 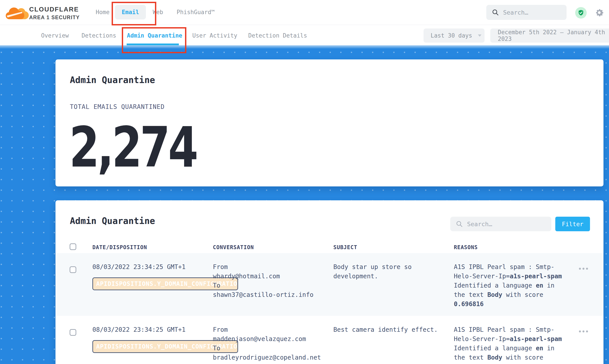 What do you see at coordinates (196, 12) in the screenshot?
I see `nav-item-phishguard: PhishGuard™` at bounding box center [196, 12].